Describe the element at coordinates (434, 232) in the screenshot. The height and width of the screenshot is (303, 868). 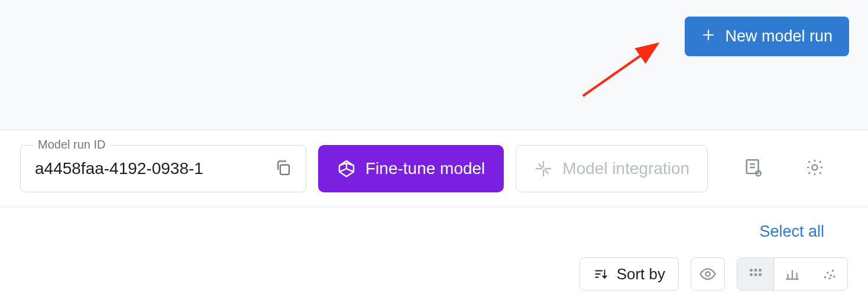
I see `select-all-link: Select all` at that location.